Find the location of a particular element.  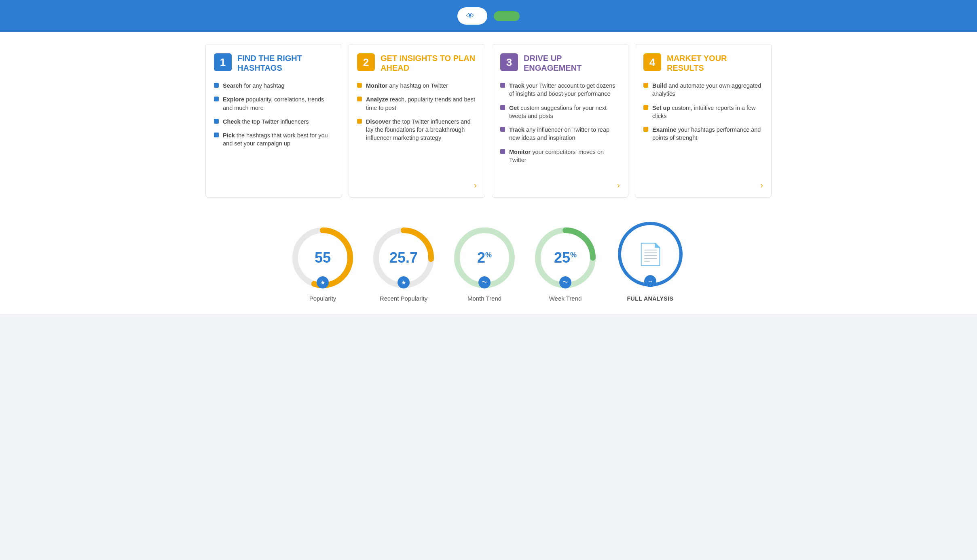

donut-wrapper-week-trend: 25% 〜 is located at coordinates (565, 258).